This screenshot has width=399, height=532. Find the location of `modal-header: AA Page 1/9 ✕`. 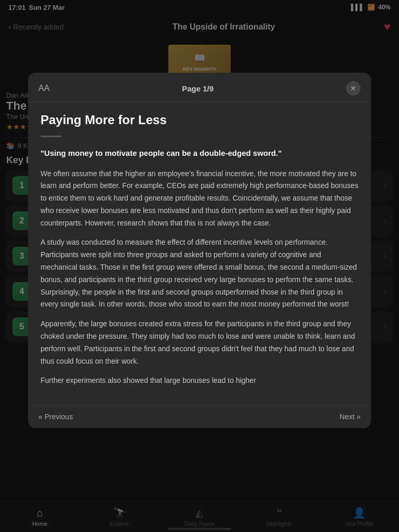

modal-header: AA Page 1/9 ✕ is located at coordinates (200, 87).